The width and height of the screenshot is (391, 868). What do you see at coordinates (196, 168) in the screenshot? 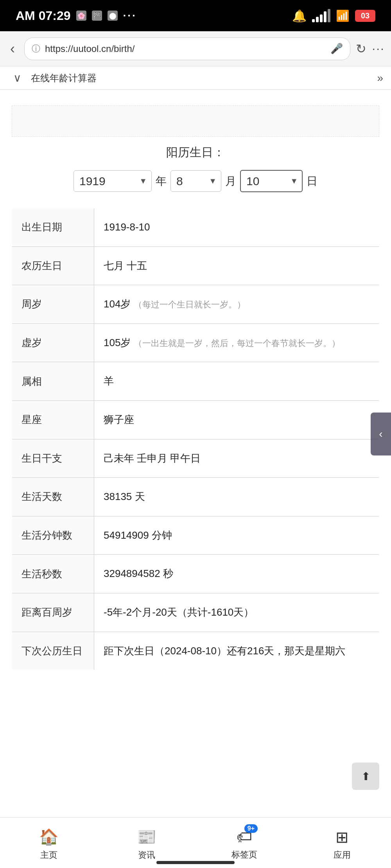
I see `birthday-form: 阳历生日： 1919 ▼ 年 8 ▼ 月 10 ▼` at bounding box center [196, 168].